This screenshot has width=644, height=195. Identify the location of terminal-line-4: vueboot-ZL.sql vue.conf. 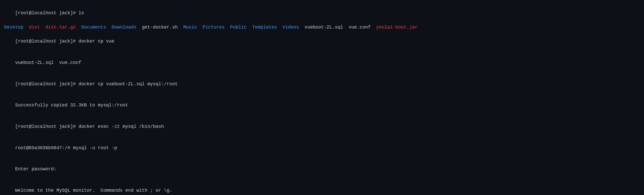
(322, 63).